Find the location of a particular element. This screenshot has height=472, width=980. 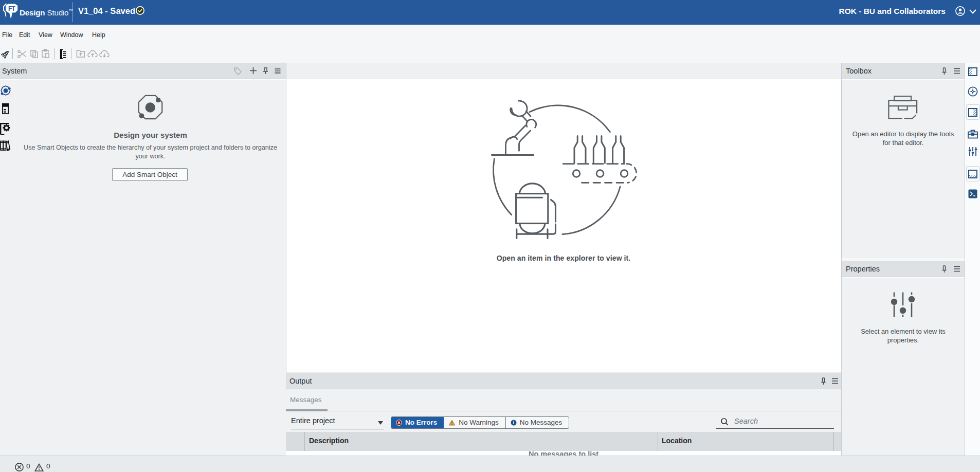

svg-text: FT is located at coordinates (12, 9).